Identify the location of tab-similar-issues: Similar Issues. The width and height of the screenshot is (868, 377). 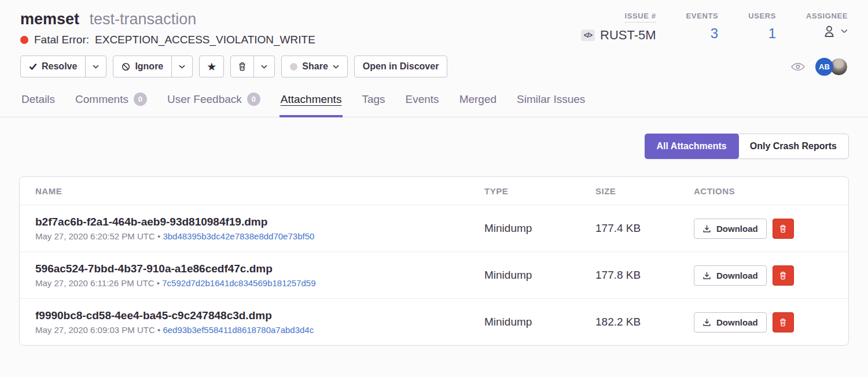
(551, 102).